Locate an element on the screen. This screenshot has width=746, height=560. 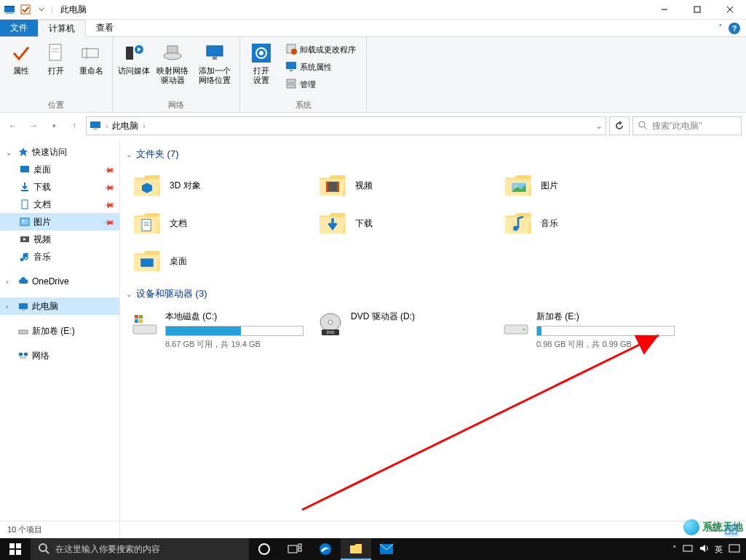
folder-pictures: 图片 is located at coordinates (590, 185).